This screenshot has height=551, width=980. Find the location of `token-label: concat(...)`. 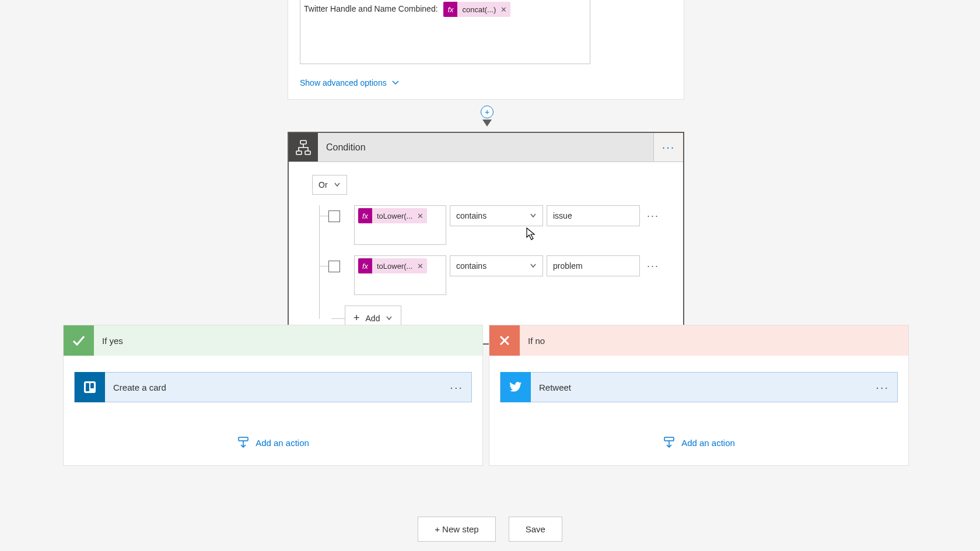

token-label: concat(...) is located at coordinates (479, 9).